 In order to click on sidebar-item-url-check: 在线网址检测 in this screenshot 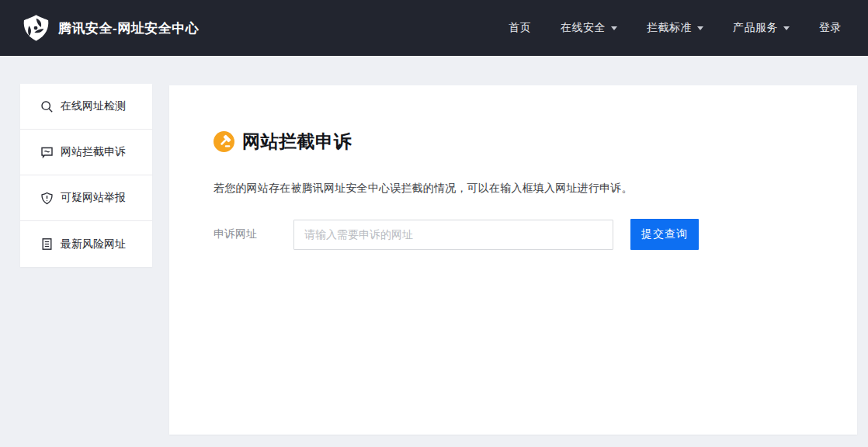, I will do `click(86, 107)`.